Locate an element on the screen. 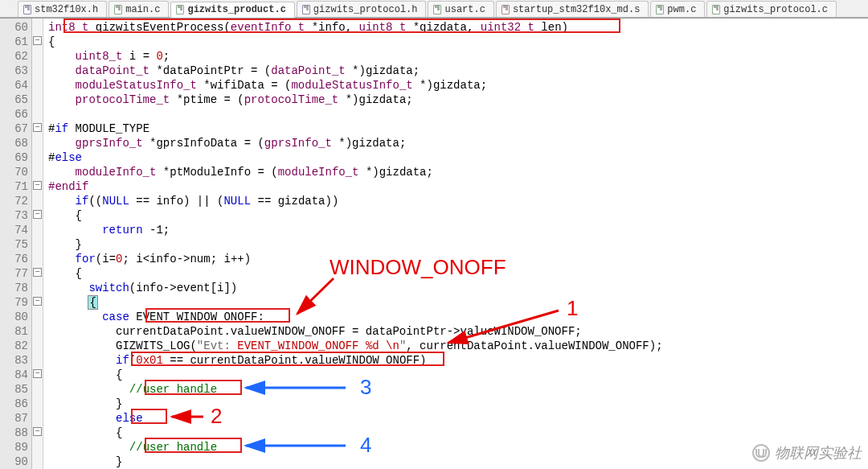  line-number: 72 is located at coordinates (14, 201).